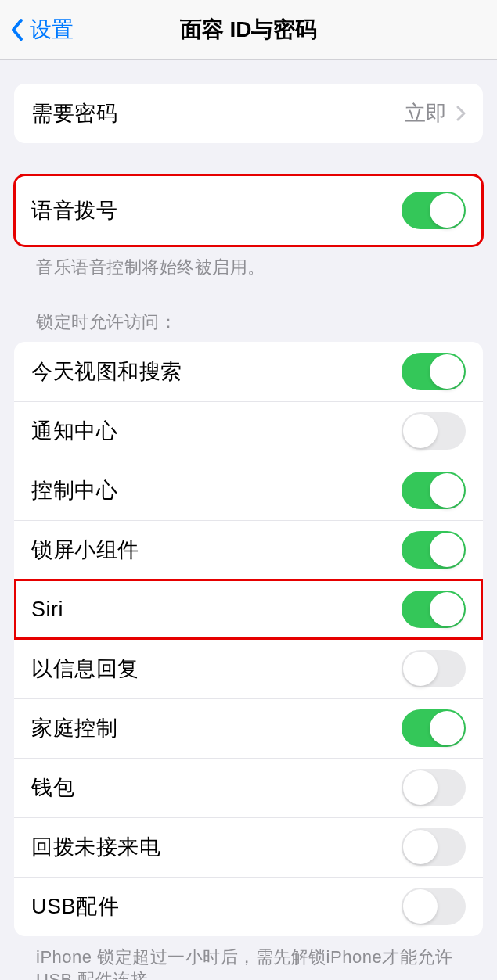 The width and height of the screenshot is (497, 980). What do you see at coordinates (85, 550) in the screenshot?
I see `row-label: 锁屏小组件` at bounding box center [85, 550].